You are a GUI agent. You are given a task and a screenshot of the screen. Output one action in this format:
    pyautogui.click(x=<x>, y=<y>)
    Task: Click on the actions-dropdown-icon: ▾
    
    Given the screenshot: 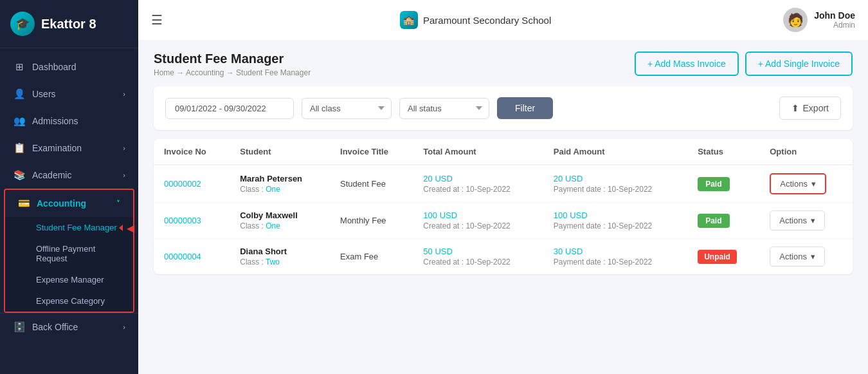 What is the action you would take?
    pyautogui.click(x=814, y=184)
    